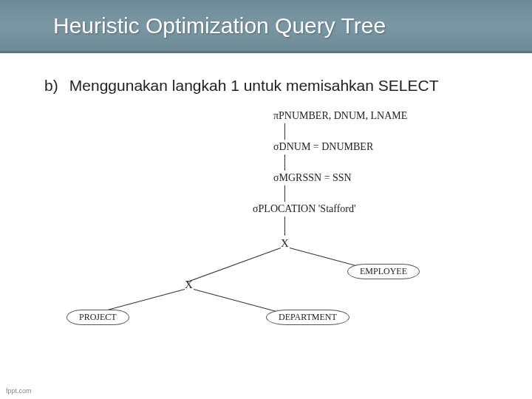 The height and width of the screenshot is (399, 532). What do you see at coordinates (266, 74) in the screenshot?
I see `body-text: b) Menggunakan langkah 1 untuk memisahka…` at bounding box center [266, 74].